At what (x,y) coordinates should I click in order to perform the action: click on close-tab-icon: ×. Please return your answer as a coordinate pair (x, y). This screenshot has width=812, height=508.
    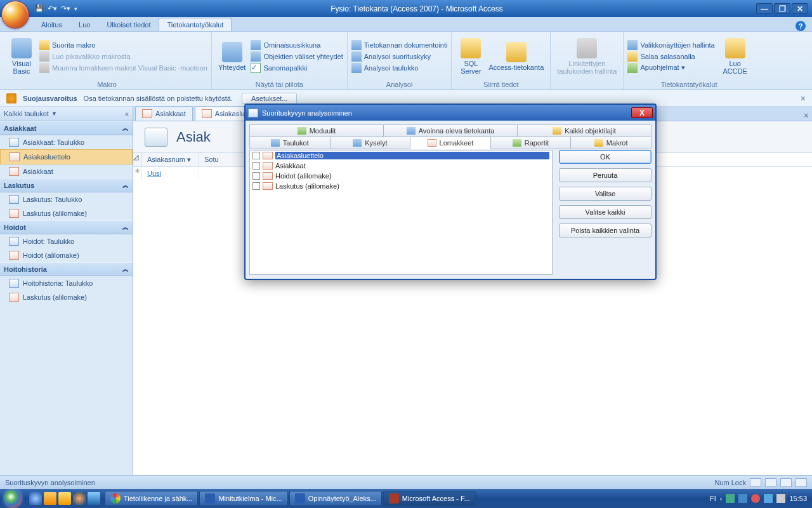
    Looking at the image, I should click on (806, 116).